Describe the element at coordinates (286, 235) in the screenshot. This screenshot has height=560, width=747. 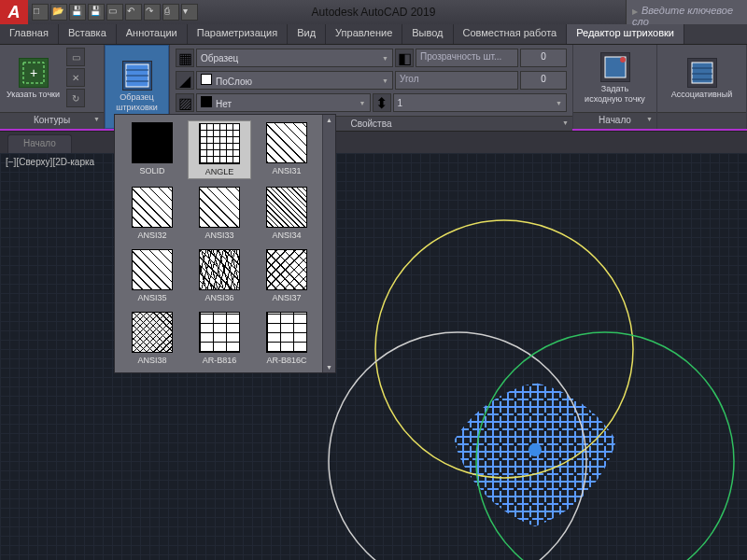
I see `pattern-label: ANSI34` at that location.